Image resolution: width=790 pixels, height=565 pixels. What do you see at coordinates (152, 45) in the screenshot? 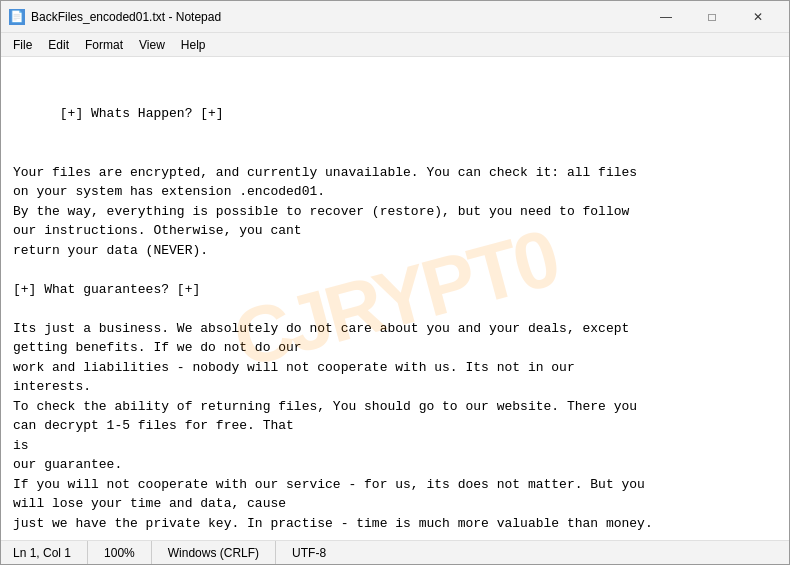
I see `menu-view: View` at bounding box center [152, 45].